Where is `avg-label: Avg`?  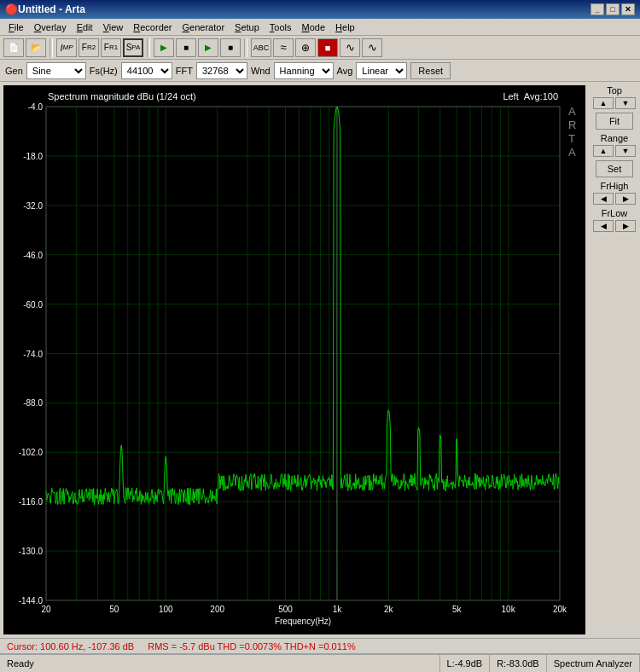
avg-label: Avg is located at coordinates (345, 71).